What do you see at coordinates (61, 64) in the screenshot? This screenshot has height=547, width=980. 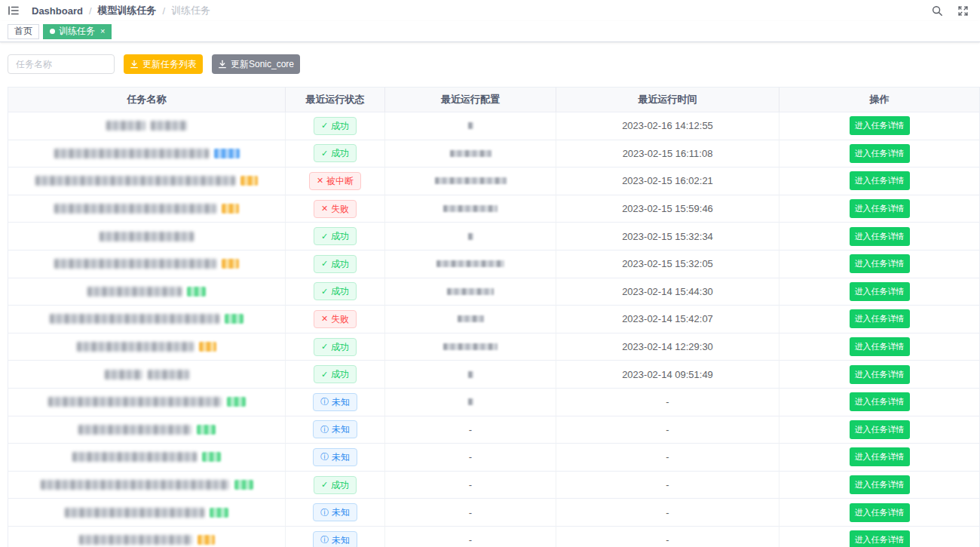 I see `task-name-search-input` at bounding box center [61, 64].